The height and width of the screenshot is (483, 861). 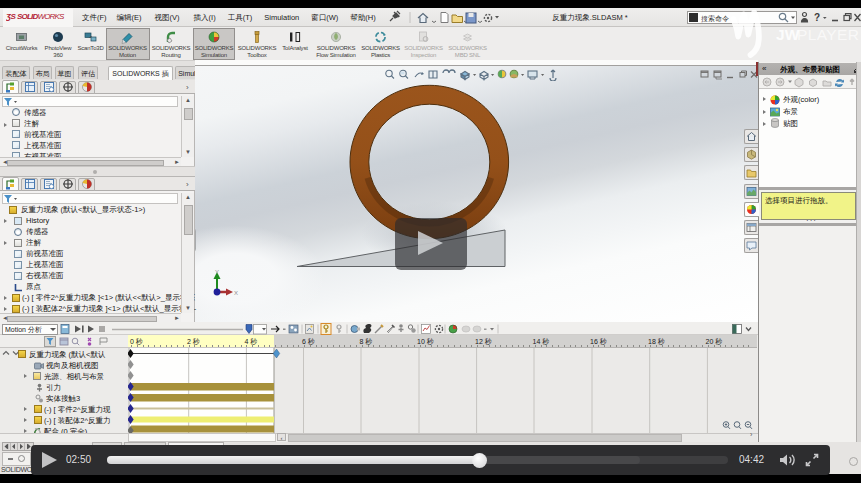 What do you see at coordinates (236, 293) in the screenshot?
I see `svg-text: X` at bounding box center [236, 293].